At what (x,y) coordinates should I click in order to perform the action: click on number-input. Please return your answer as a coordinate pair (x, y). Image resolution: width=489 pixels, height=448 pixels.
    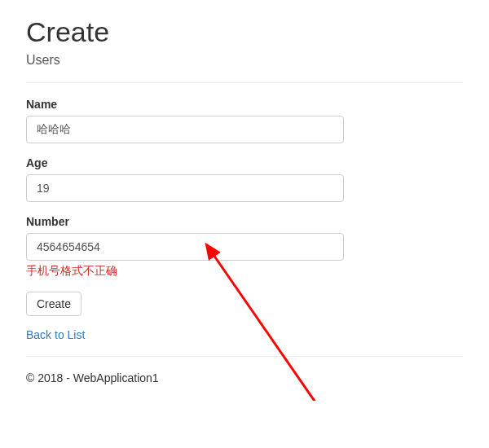
    Looking at the image, I should click on (185, 247).